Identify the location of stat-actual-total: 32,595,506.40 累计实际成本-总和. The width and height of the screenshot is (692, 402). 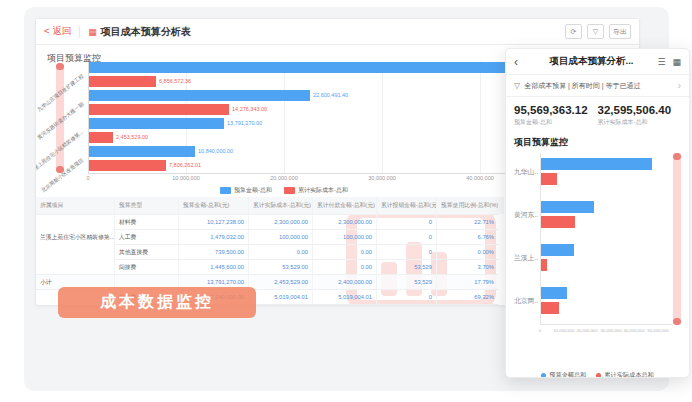
(640, 116).